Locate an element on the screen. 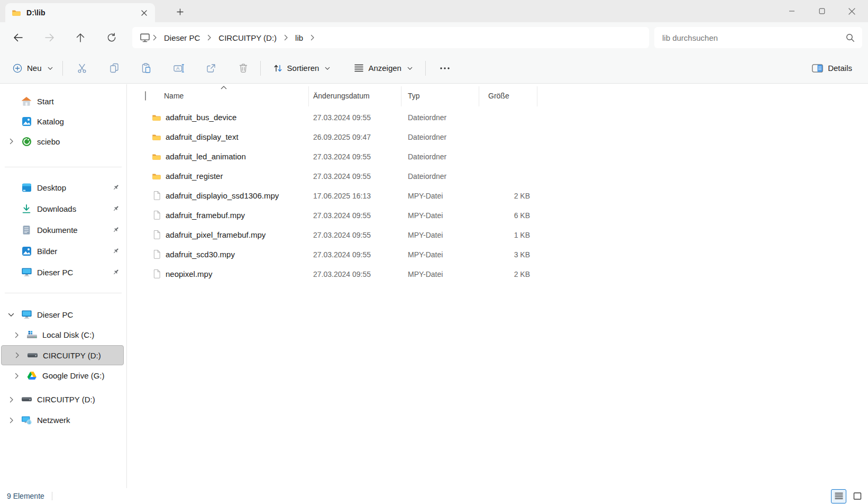 Image resolution: width=868 pixels, height=504 pixels. file-type: MPY-Datei is located at coordinates (440, 235).